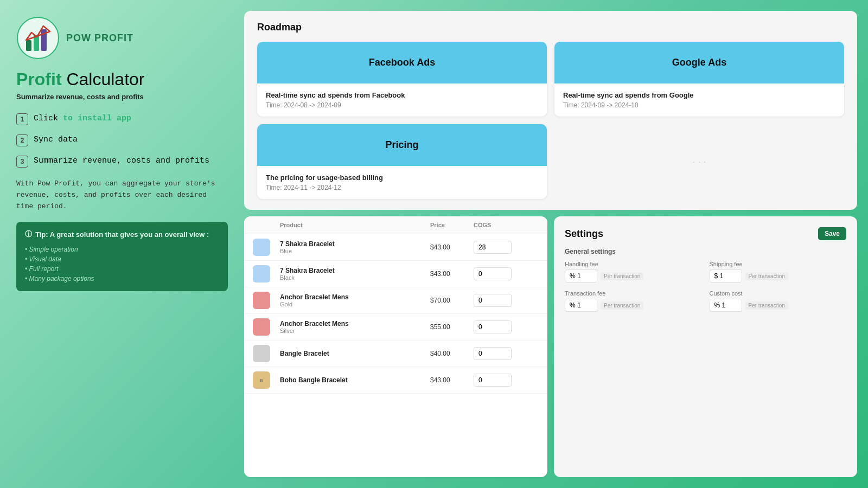 The image size is (868, 488). What do you see at coordinates (355, 300) in the screenshot?
I see `product-info-2: Anchor Bracelet Mens Gold` at bounding box center [355, 300].